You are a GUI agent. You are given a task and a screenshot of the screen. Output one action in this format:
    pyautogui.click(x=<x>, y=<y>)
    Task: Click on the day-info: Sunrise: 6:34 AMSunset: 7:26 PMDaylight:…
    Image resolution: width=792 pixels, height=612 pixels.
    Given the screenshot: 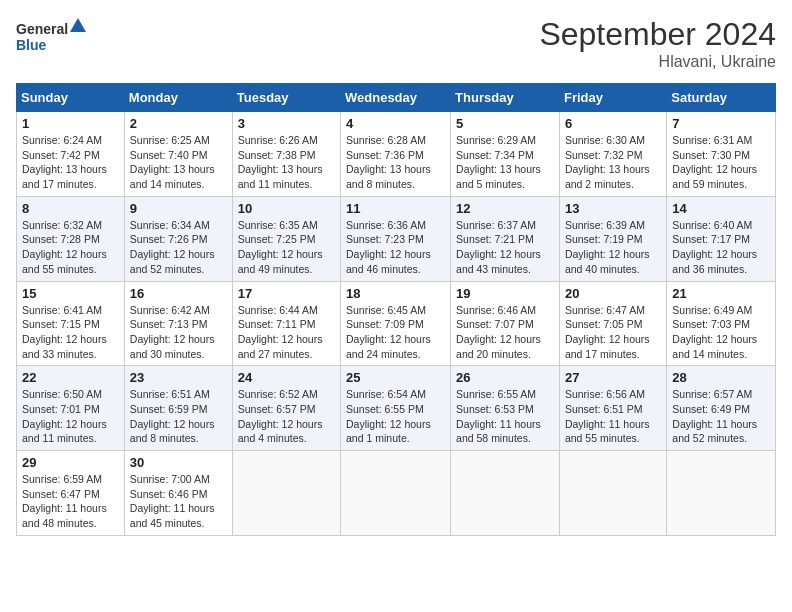 What is the action you would take?
    pyautogui.click(x=178, y=248)
    